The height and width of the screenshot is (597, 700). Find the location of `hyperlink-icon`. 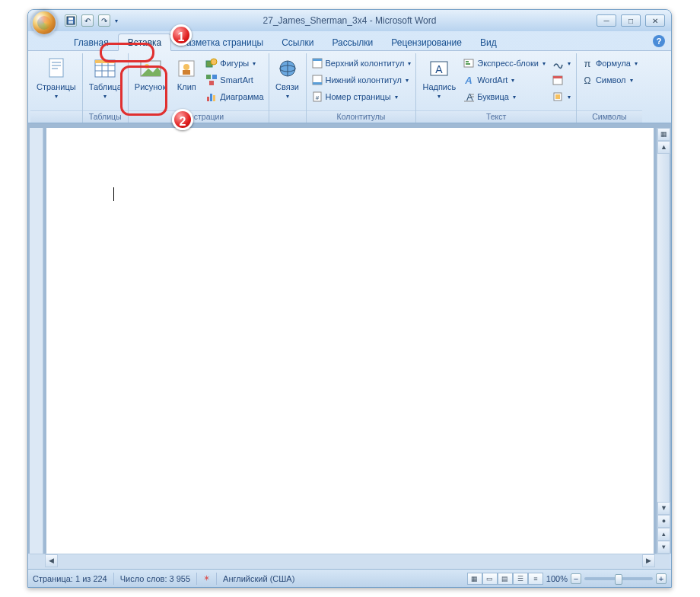

hyperlink-icon is located at coordinates (288, 69).